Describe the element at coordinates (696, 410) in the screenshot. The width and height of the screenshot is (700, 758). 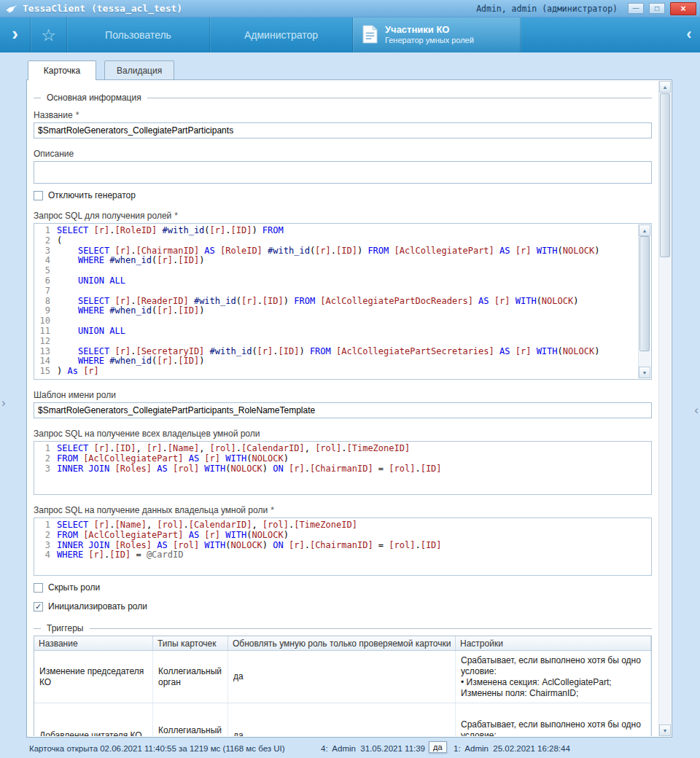
I see `right-panel-handle: ‹` at that location.